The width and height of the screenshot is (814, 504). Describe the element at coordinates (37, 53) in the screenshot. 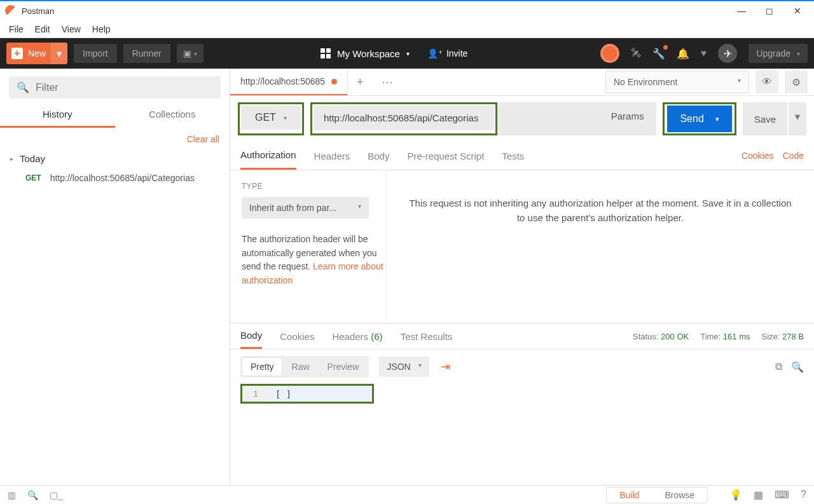

I see `new-button: + New ▾` at that location.